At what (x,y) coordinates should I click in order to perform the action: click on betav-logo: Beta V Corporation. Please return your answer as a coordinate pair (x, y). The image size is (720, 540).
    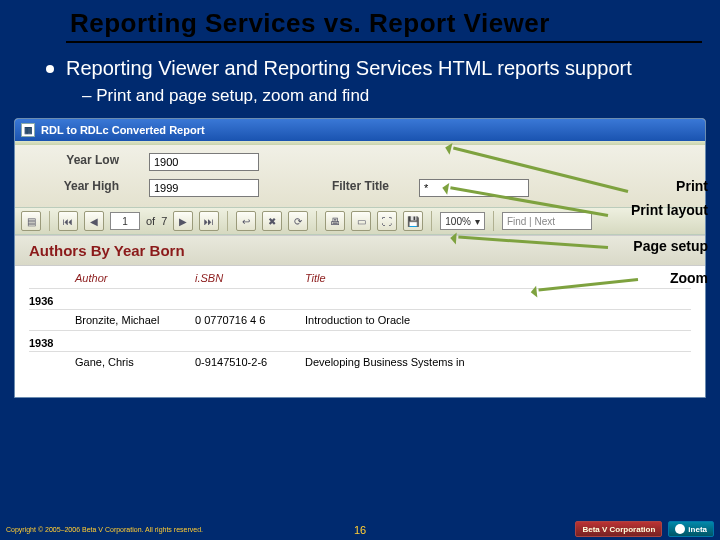
    Looking at the image, I should click on (618, 529).